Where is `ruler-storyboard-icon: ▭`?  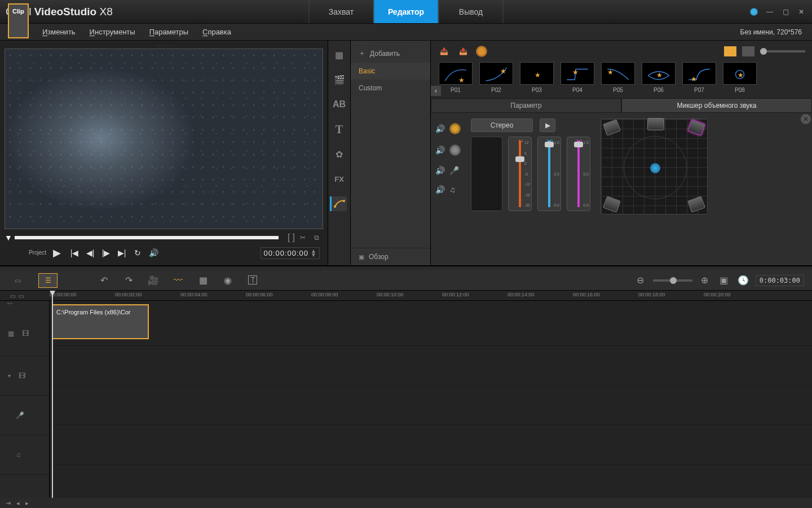
ruler-storyboard-icon: ▭ is located at coordinates (12, 296).